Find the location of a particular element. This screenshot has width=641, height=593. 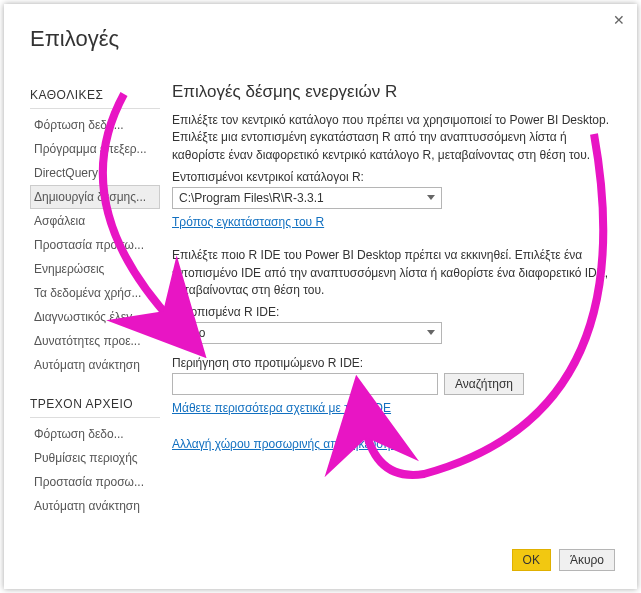

nav-file-privacy: Προστασία προσω... is located at coordinates (95, 482).